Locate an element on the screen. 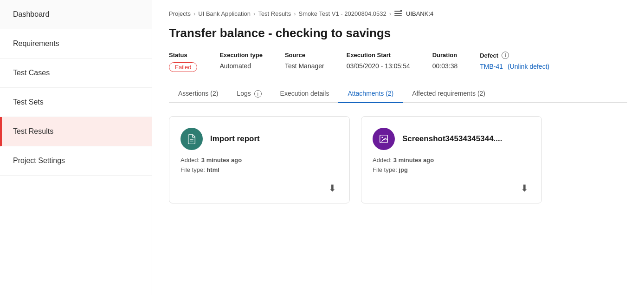 This screenshot has width=644, height=295. execution-start-field: Execution Start 03/05/2020 - 13:05:54 is located at coordinates (379, 60).